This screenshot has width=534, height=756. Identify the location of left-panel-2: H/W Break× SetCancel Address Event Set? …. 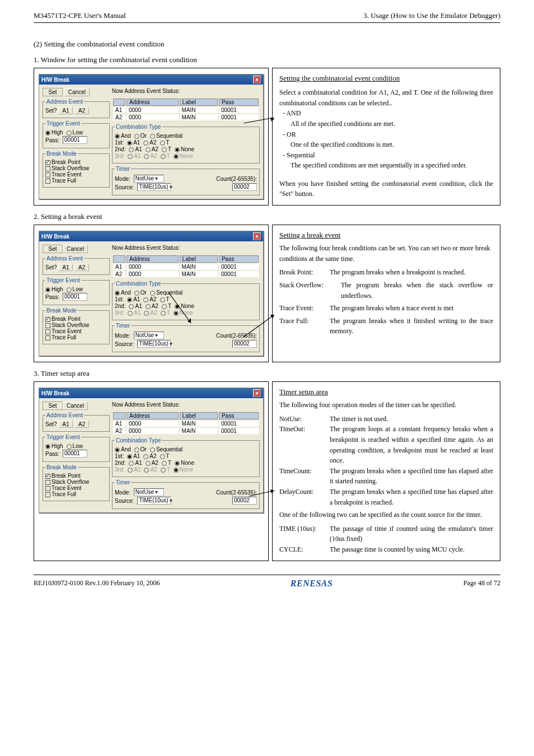
(151, 293).